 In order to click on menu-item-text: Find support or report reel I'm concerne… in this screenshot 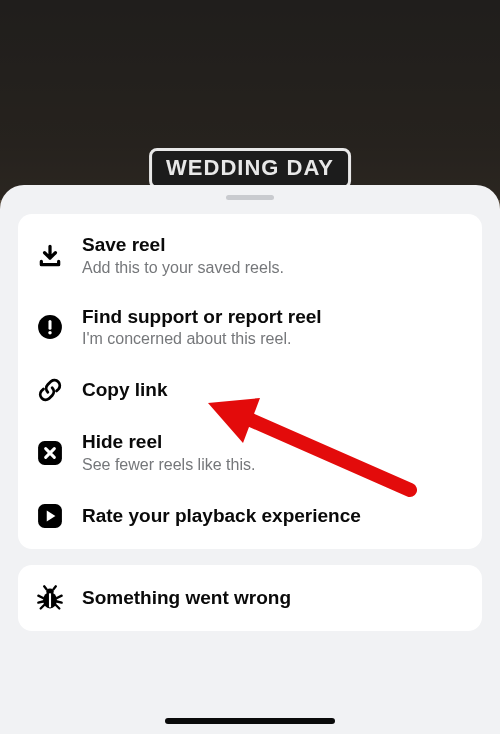, I will do `click(202, 328)`.